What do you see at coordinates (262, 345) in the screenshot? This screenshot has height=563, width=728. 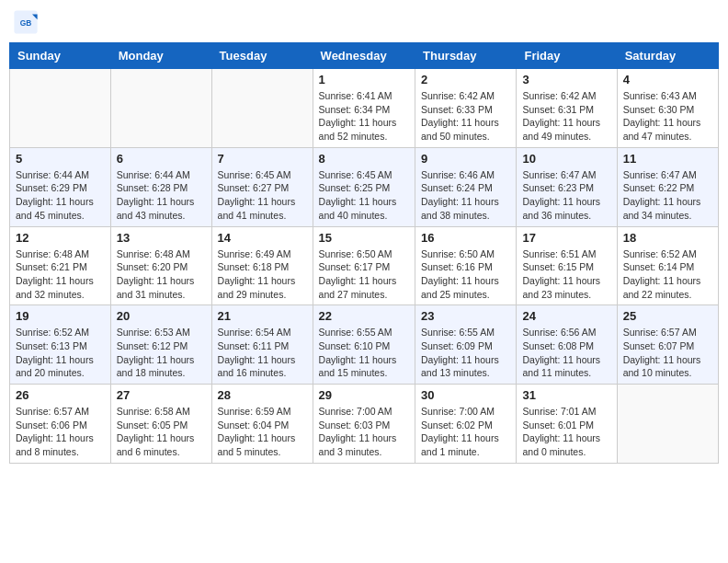 I see `day-cell: 21Sunrise: 6:54 AM Sunset: 6:11 PM Dayli…` at bounding box center [262, 345].